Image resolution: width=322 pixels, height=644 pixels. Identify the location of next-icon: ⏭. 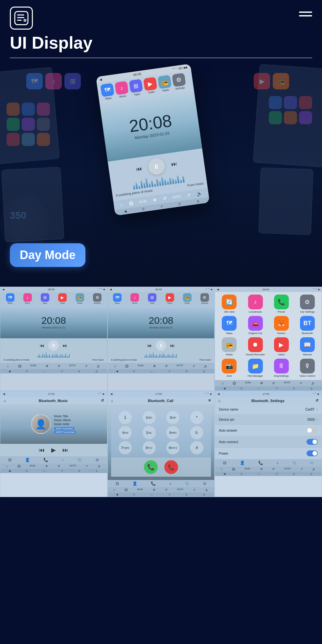
(174, 164).